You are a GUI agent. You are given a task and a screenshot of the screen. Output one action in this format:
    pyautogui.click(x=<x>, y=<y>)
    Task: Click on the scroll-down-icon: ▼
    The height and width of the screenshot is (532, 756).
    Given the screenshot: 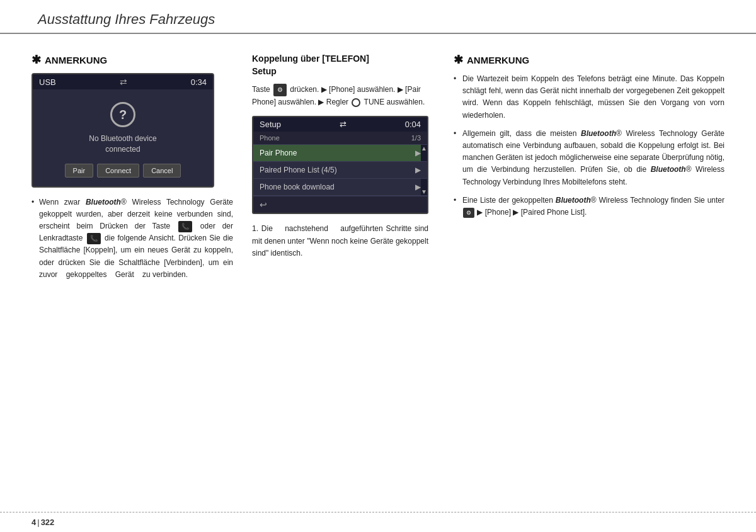 What is the action you would take?
    pyautogui.click(x=424, y=191)
    